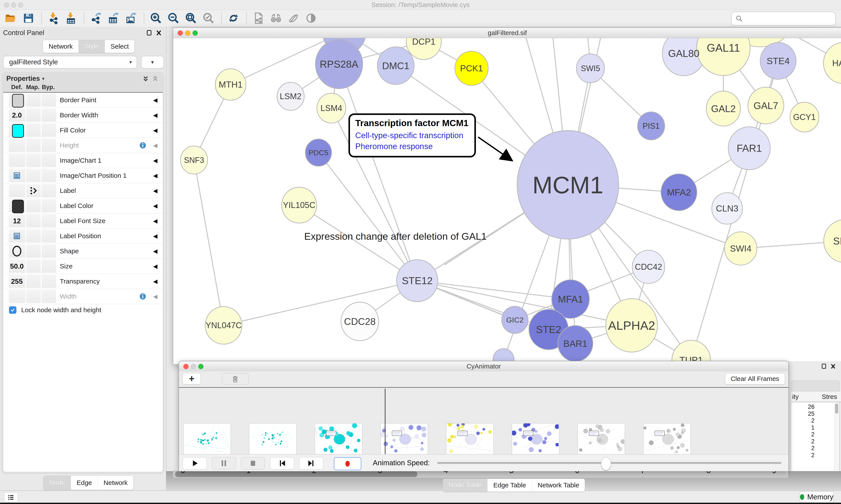 The image size is (841, 504). Describe the element at coordinates (11, 18) in the screenshot. I see `open-session-button` at that location.